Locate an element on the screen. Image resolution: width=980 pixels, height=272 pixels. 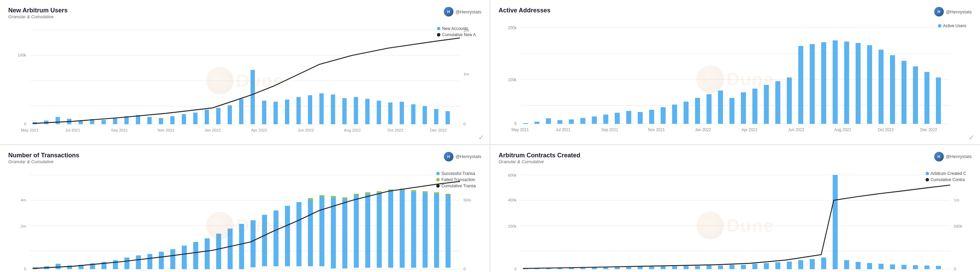
legend-label-2-0: Active Users is located at coordinates (955, 26).